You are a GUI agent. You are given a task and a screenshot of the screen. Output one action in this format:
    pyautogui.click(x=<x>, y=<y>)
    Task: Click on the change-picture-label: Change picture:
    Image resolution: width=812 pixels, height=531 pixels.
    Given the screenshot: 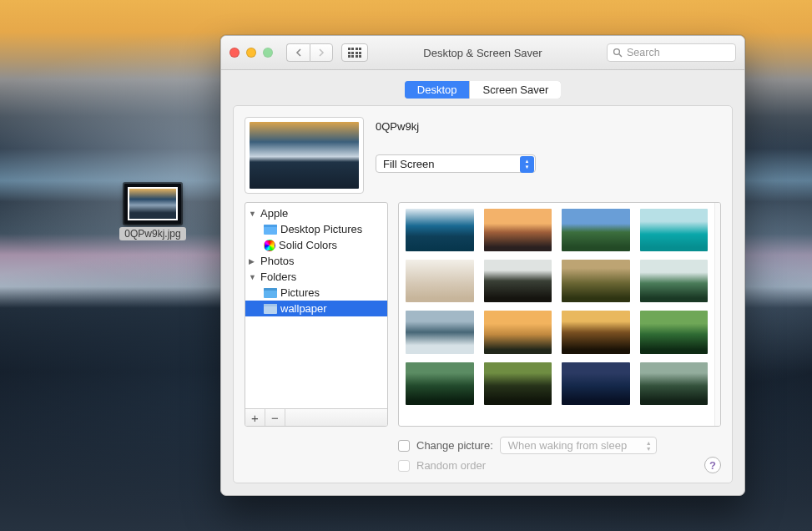 What is the action you would take?
    pyautogui.click(x=455, y=446)
    